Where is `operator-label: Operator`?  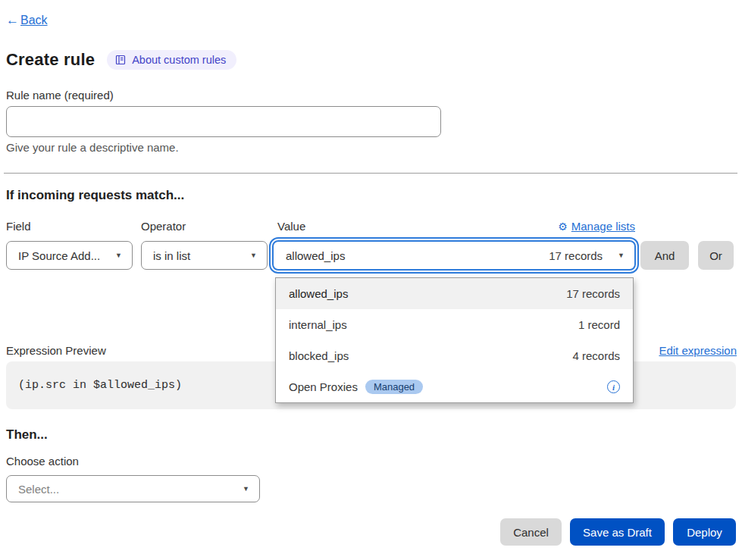 operator-label: Operator is located at coordinates (164, 226).